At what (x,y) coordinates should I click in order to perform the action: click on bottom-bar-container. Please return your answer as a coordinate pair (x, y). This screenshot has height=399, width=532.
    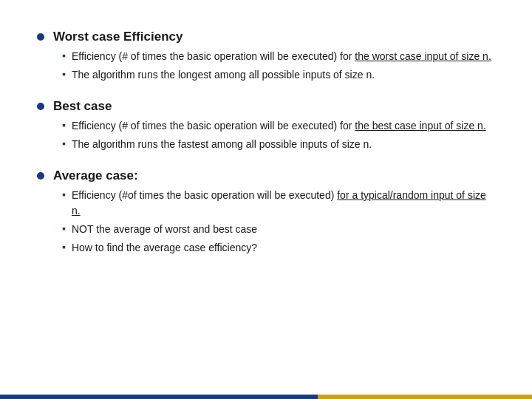
    Looking at the image, I should click on (266, 397).